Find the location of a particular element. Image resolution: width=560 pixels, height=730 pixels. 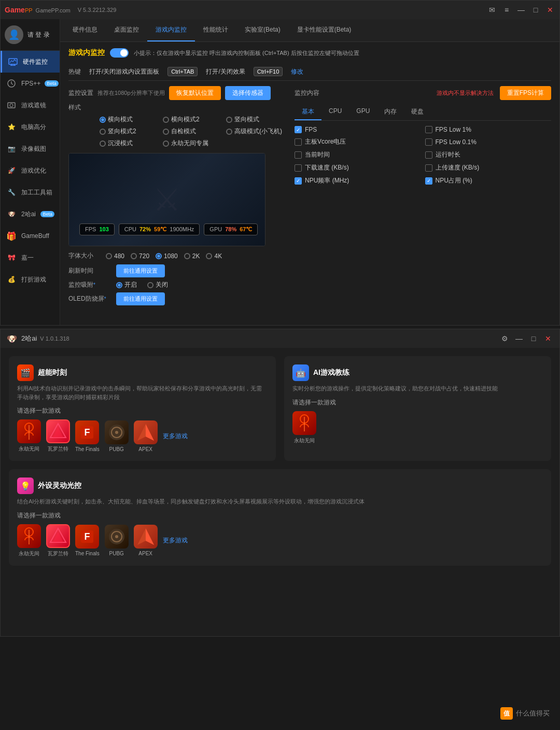

sidebar-item-game-optimize: 🚀 游戏优化 is located at coordinates (30, 171).